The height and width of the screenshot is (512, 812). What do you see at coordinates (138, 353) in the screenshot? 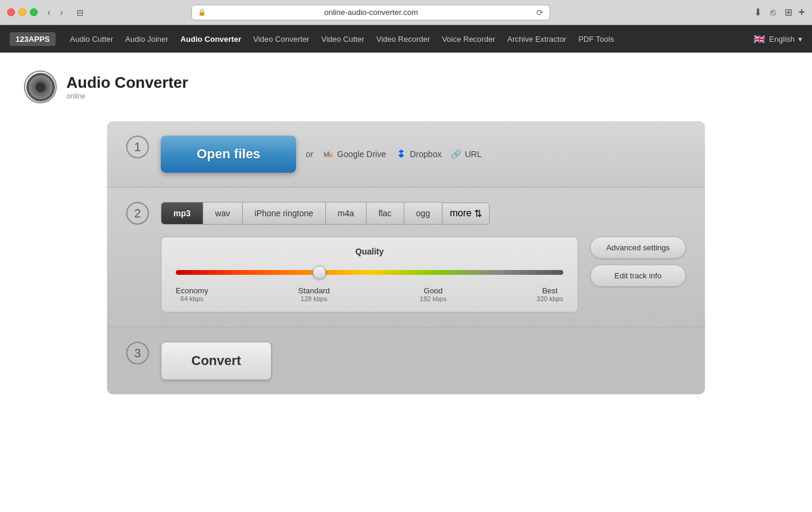
I see `step3-number: 3` at bounding box center [138, 353].